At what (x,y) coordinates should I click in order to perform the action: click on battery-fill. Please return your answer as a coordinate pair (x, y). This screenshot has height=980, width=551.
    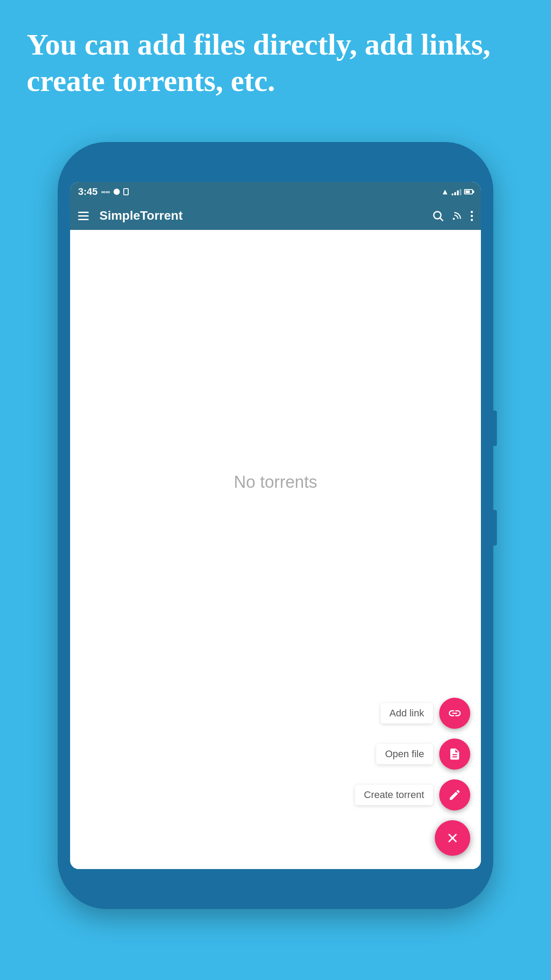
    Looking at the image, I should click on (468, 192).